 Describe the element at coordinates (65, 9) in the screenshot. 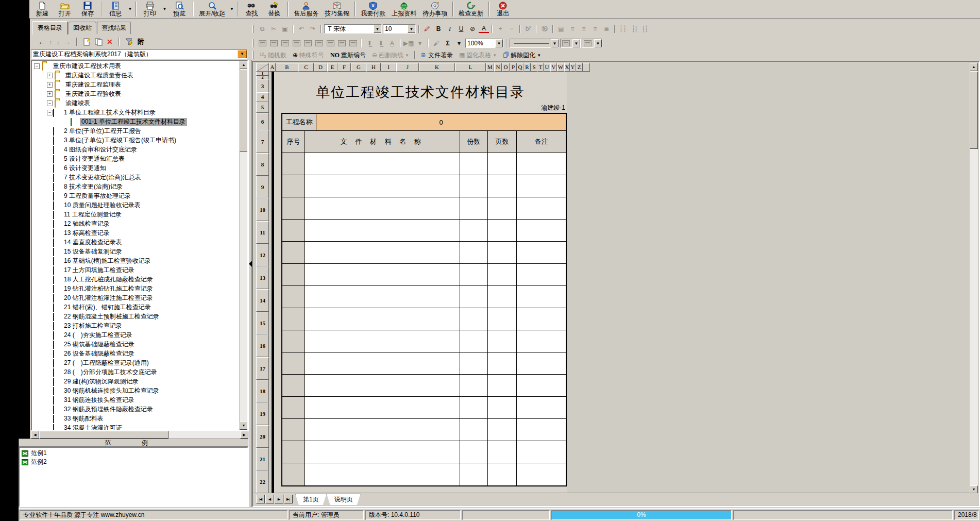

I see `open-folder-button: 打开` at that location.